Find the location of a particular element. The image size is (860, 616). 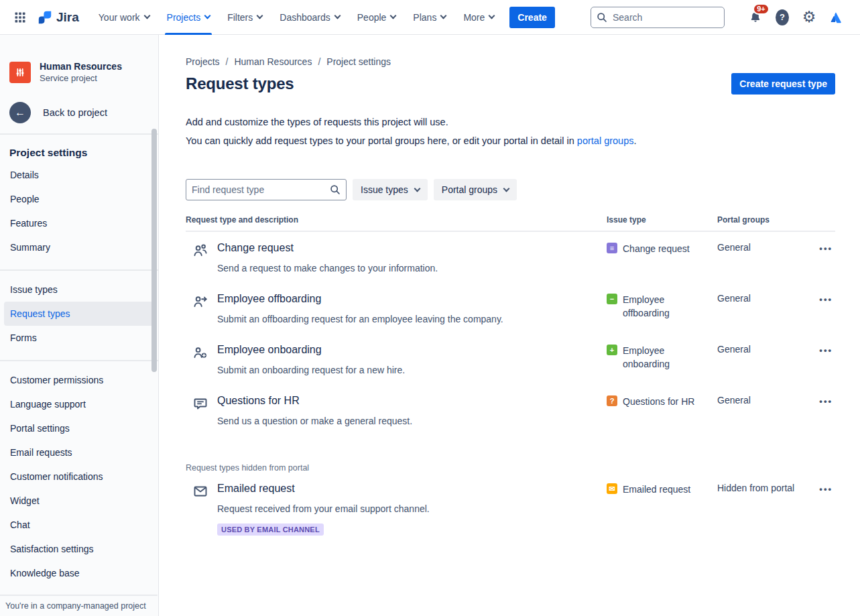

sidebar-item-widget: Widget is located at coordinates (79, 501).